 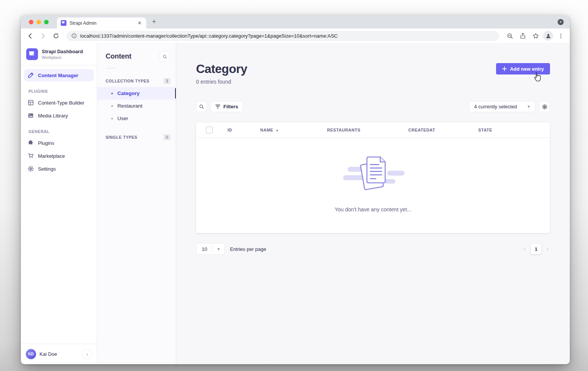 I want to click on select-all-checkbox, so click(x=209, y=130).